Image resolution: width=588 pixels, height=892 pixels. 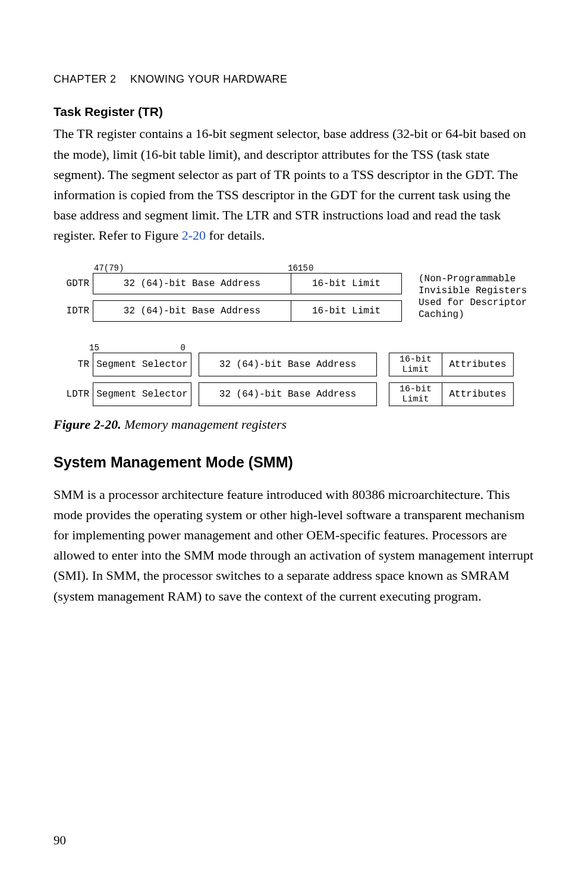 I want to click on ldtr-row: LDTR Segment Selector 32 (64)-bit Base A…, so click(x=294, y=394).